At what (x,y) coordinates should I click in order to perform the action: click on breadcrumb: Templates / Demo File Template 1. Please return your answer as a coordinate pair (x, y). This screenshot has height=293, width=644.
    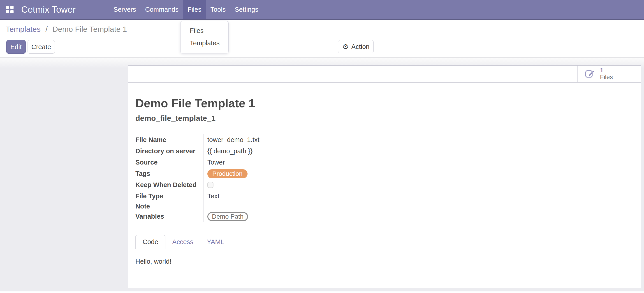
    Looking at the image, I should click on (66, 29).